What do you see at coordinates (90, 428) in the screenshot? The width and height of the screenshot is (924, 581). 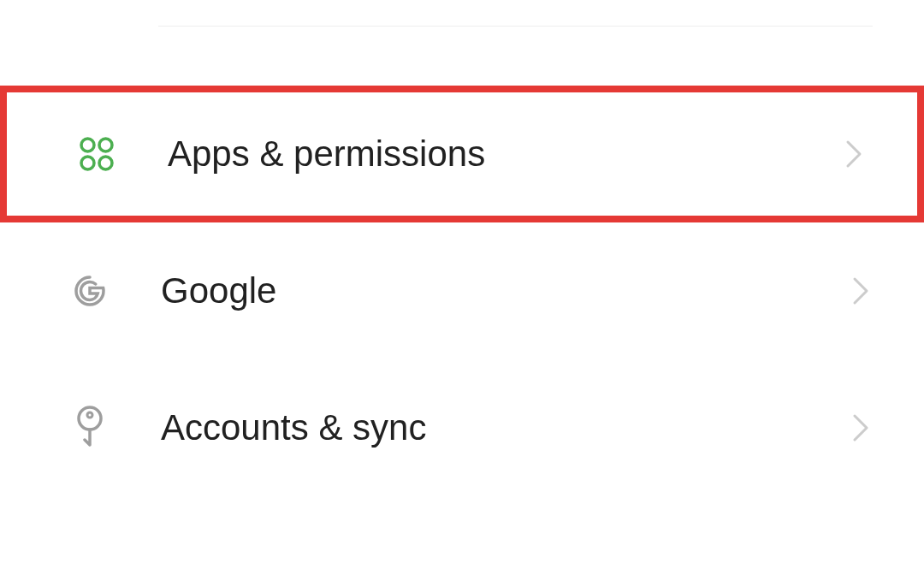 I see `key-icon` at bounding box center [90, 428].